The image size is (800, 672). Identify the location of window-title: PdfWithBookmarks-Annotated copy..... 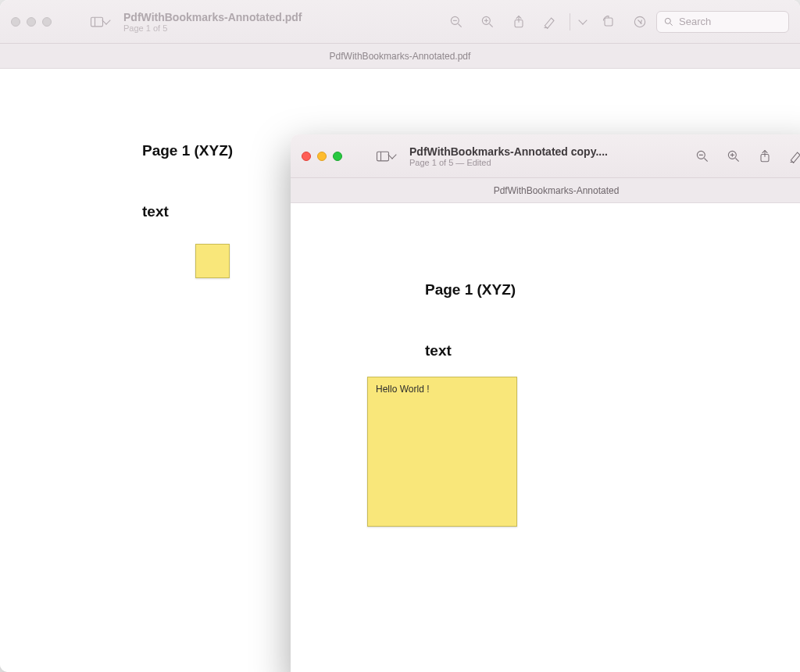
(509, 152).